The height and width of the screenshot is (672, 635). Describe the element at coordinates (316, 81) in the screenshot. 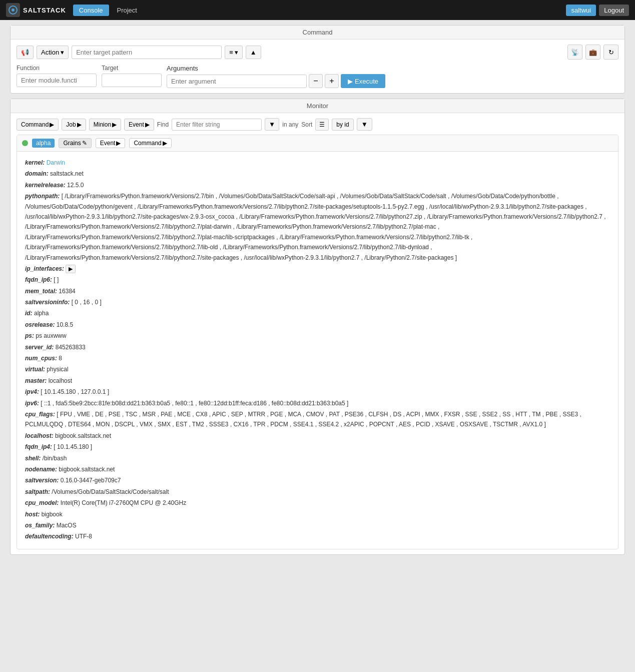

I see `remove-argument-btn: −` at that location.